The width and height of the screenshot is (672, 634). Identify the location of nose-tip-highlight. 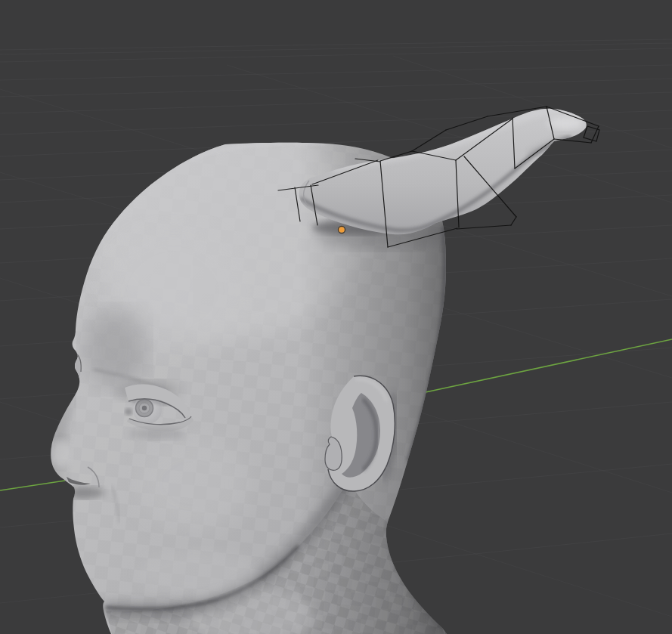
(61, 453).